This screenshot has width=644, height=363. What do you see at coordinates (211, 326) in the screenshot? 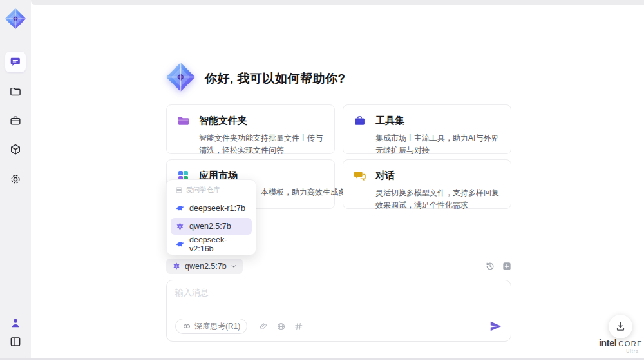
I see `deep-think-toggle: 深度思考(R1)` at bounding box center [211, 326].